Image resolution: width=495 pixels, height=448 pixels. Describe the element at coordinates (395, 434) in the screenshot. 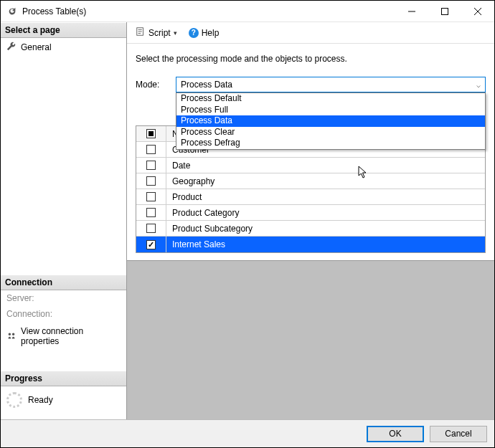

I see `ok-button: OK` at that location.